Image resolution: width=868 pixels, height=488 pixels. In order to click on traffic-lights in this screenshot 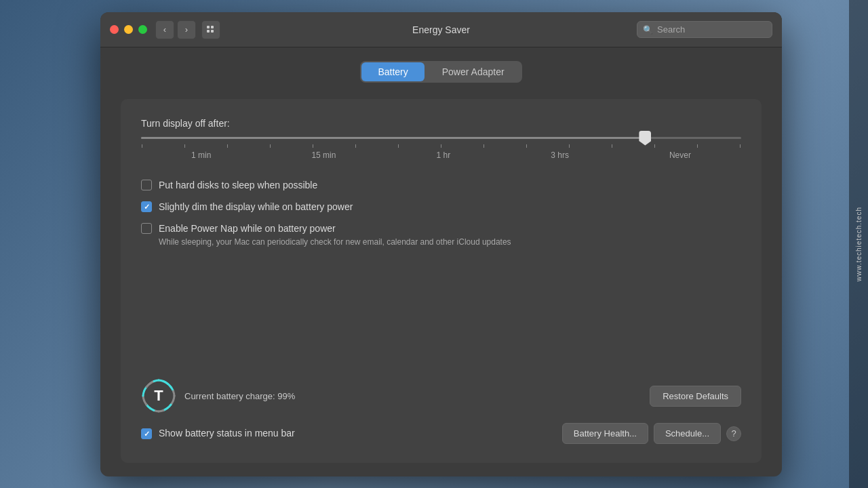, I will do `click(129, 30)`.